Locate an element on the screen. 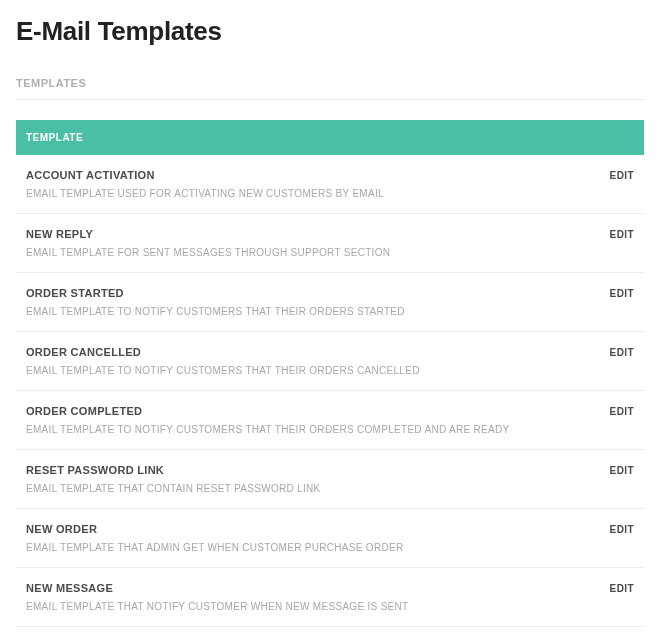 The height and width of the screenshot is (639, 660). template-description: EMAIL TEMPLATE THAT NOTIFY CUSTOMER WHEN… is located at coordinates (313, 607).